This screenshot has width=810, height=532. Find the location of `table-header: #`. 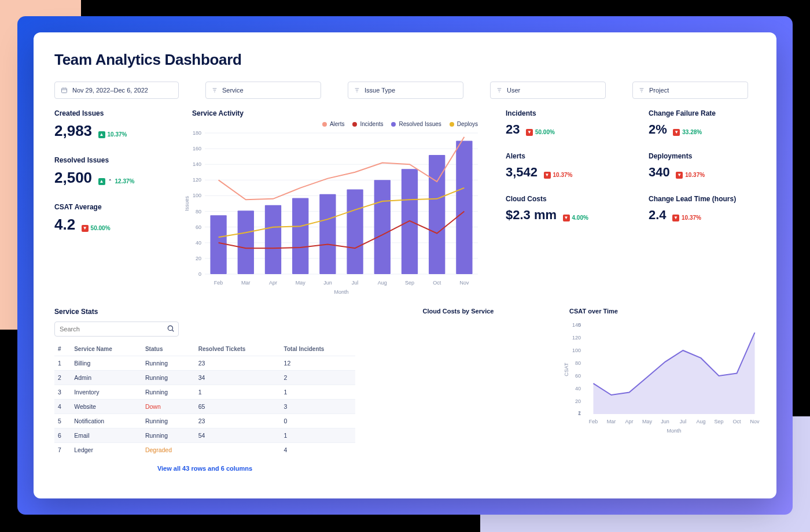

table-header: # is located at coordinates (62, 349).